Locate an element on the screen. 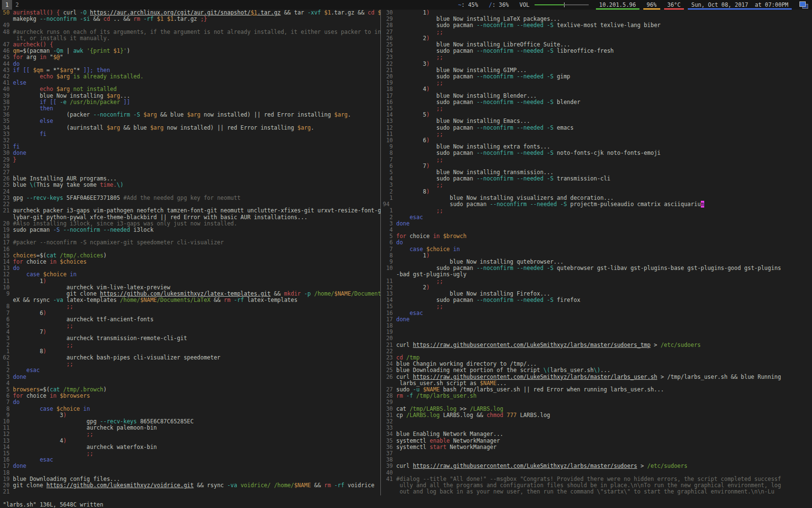 The image size is (812, 508). code-token: cd is located at coordinates (400, 358).